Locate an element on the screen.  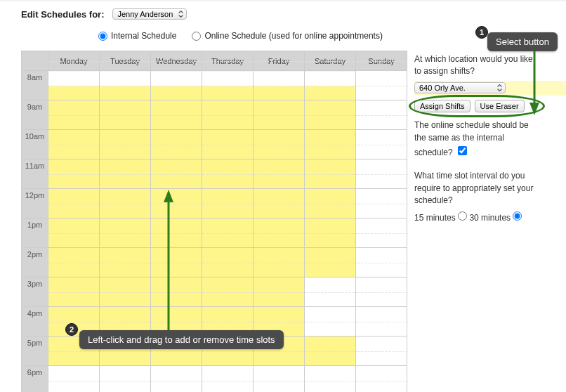
hour-label: 8am is located at coordinates (35, 86).